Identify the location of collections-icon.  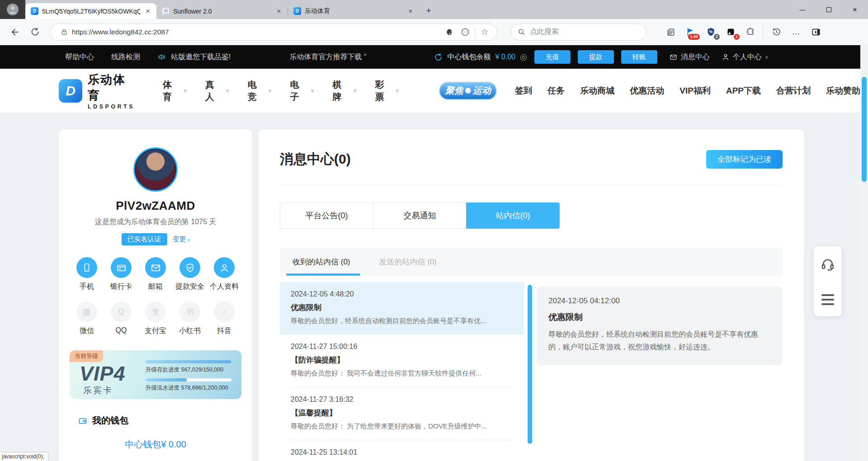
(671, 32).